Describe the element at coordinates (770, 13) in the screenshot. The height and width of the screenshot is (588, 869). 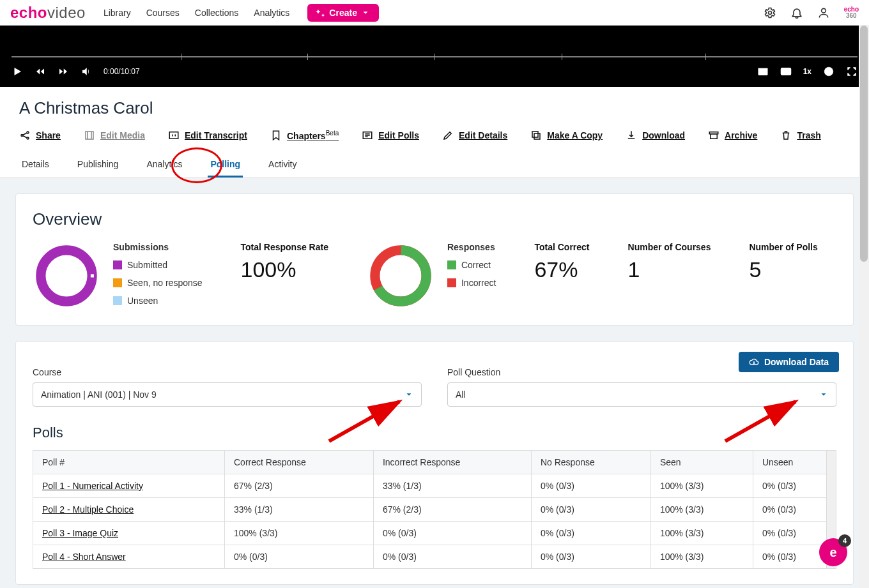
I see `gear-icon` at that location.